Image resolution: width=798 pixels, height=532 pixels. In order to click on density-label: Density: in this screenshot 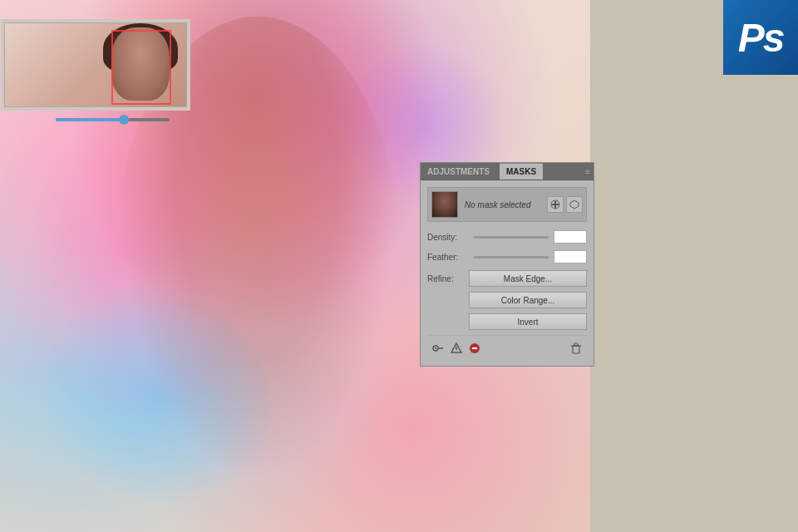, I will do `click(448, 238)`.